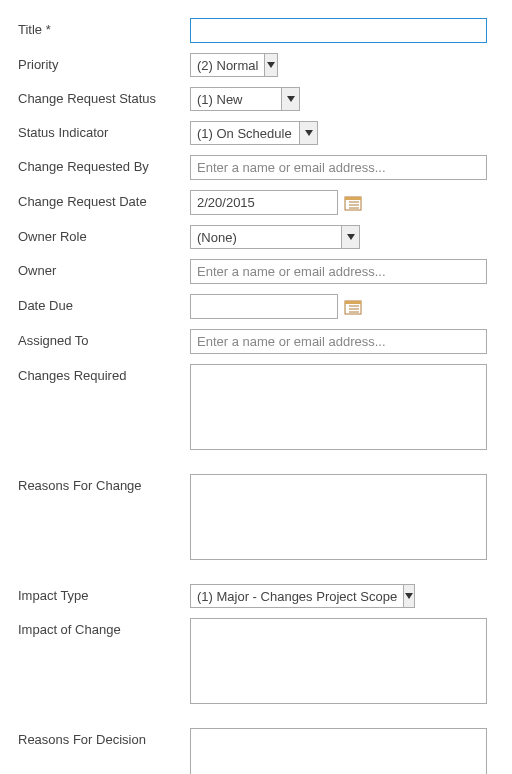  I want to click on priority-select: (2) Normal, so click(234, 65).